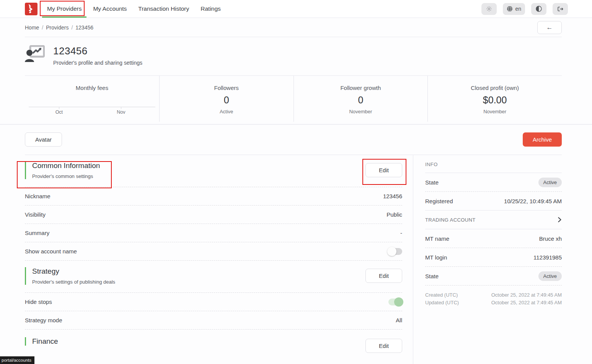 The height and width of the screenshot is (364, 592). Describe the element at coordinates (38, 196) in the screenshot. I see `field-label: Nickname` at that location.